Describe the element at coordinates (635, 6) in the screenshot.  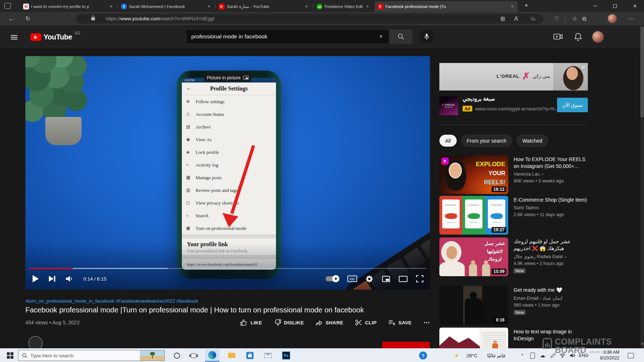
I see `close-button: ×` at that location.